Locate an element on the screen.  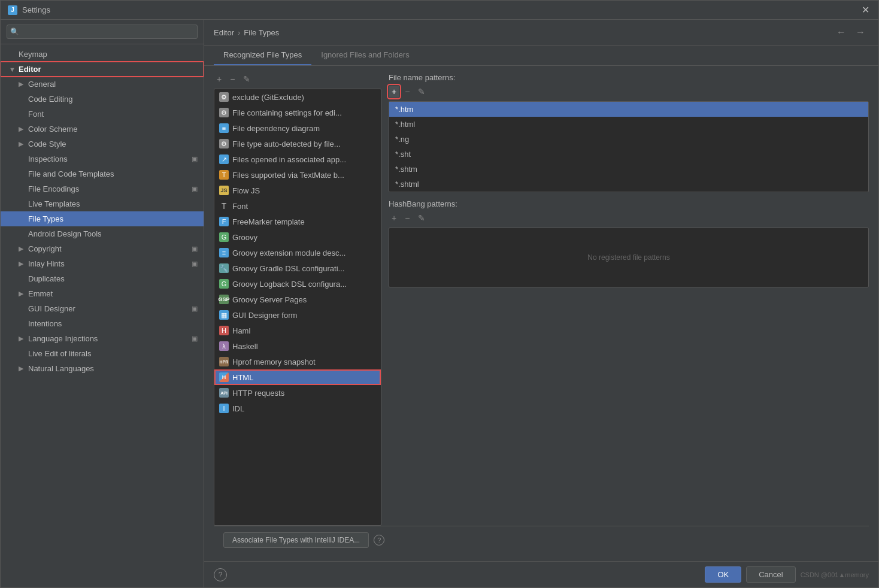
list-item: T Font is located at coordinates (298, 206).